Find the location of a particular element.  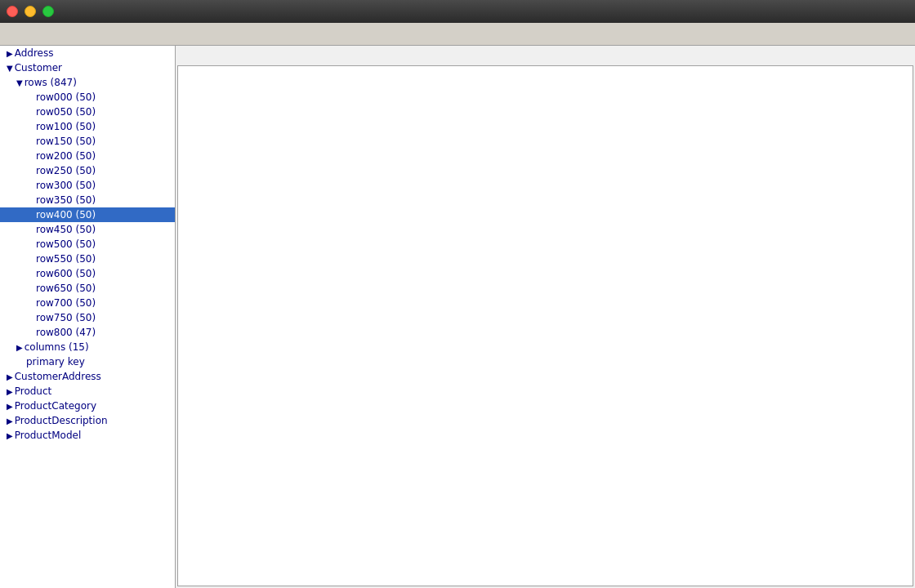

sidebar-item-row150: row150 (50) is located at coordinates (87, 141).